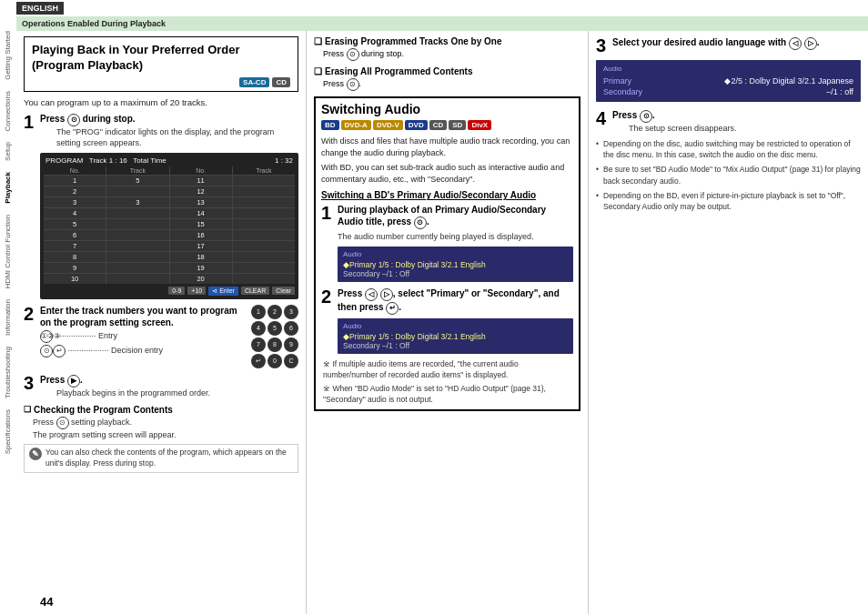 This screenshot has height=614, width=868. Describe the element at coordinates (75, 191) in the screenshot. I see `r2c1: 2` at that location.